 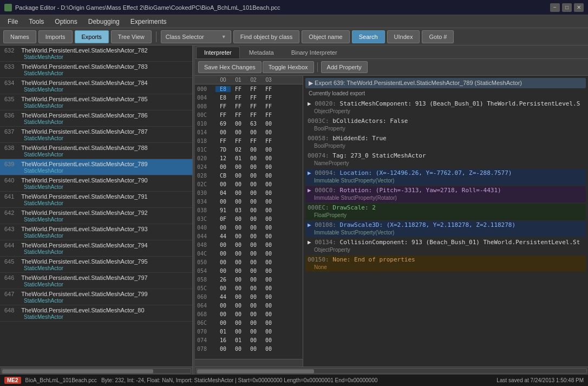 What do you see at coordinates (344, 67) in the screenshot?
I see `add-property-button: Add Property` at bounding box center [344, 67].